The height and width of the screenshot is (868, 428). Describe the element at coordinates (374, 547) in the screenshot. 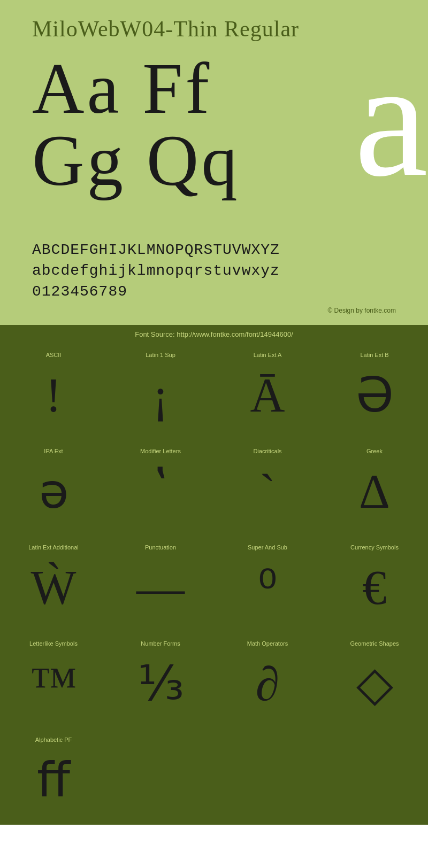

I see `unicode-block-label: Currency Symbols` at that location.